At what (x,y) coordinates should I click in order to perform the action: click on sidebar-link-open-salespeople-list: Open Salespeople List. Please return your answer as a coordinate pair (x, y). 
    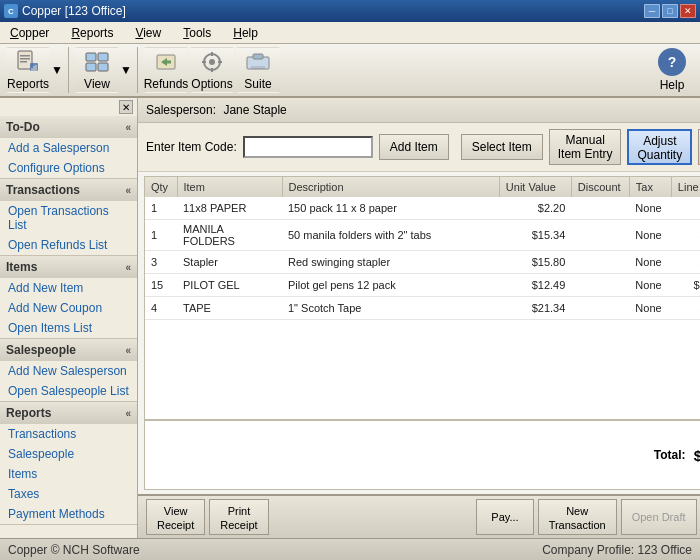
    Looking at the image, I should click on (68, 391).